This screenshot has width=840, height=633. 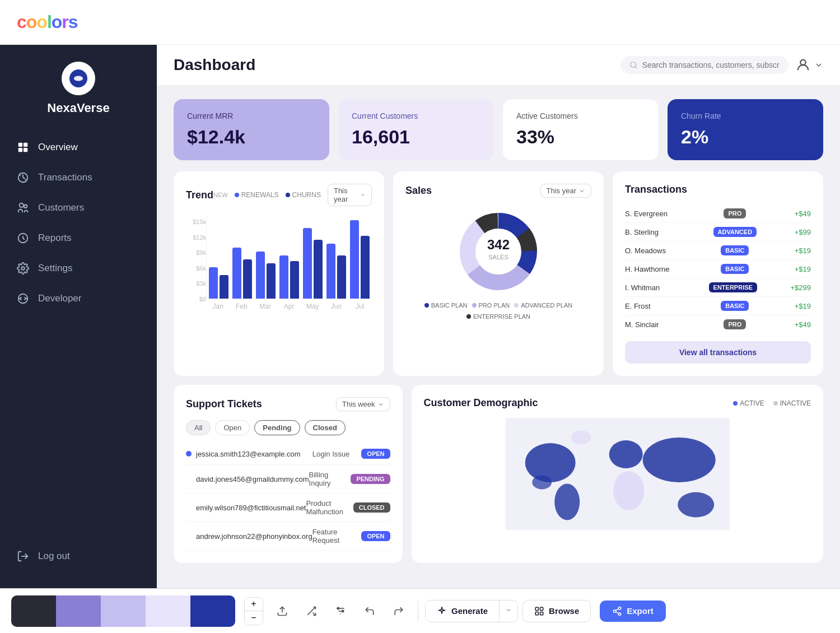 I want to click on ticket-status-badge: CLOSED, so click(x=372, y=508).